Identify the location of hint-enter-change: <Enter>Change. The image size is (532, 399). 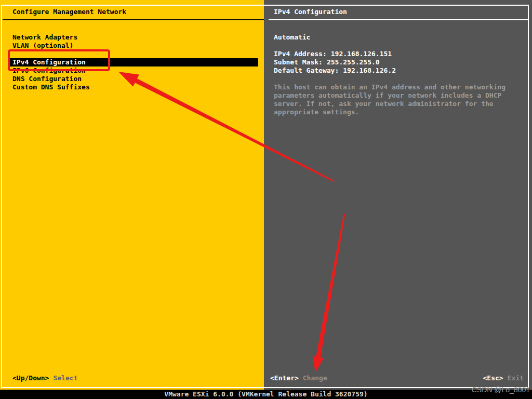
(299, 378).